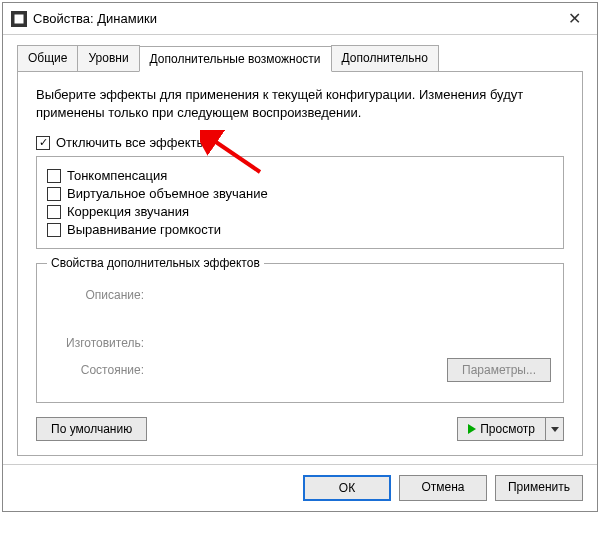 This screenshot has height=558, width=600. Describe the element at coordinates (385, 58) in the screenshot. I see `tab-advanced: Дополнительно` at that location.